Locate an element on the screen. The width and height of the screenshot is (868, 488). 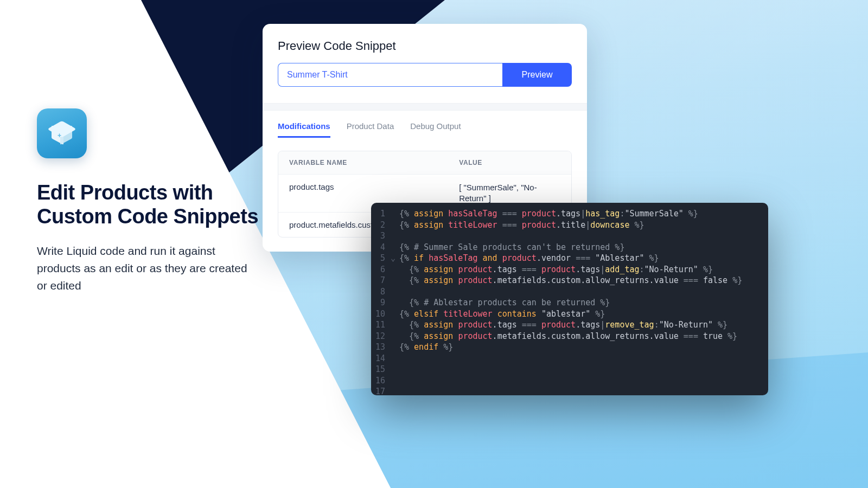
code-line: 15 is located at coordinates (570, 370).